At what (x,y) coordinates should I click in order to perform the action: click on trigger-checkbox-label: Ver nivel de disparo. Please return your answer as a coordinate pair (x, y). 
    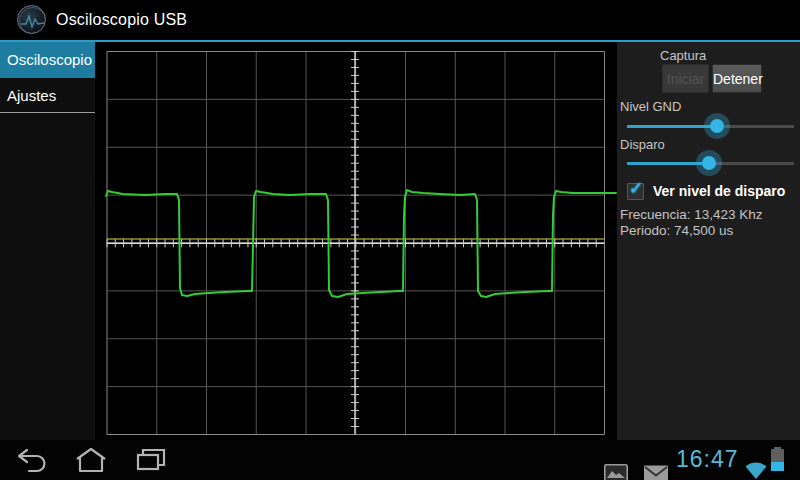
    Looking at the image, I should click on (719, 191).